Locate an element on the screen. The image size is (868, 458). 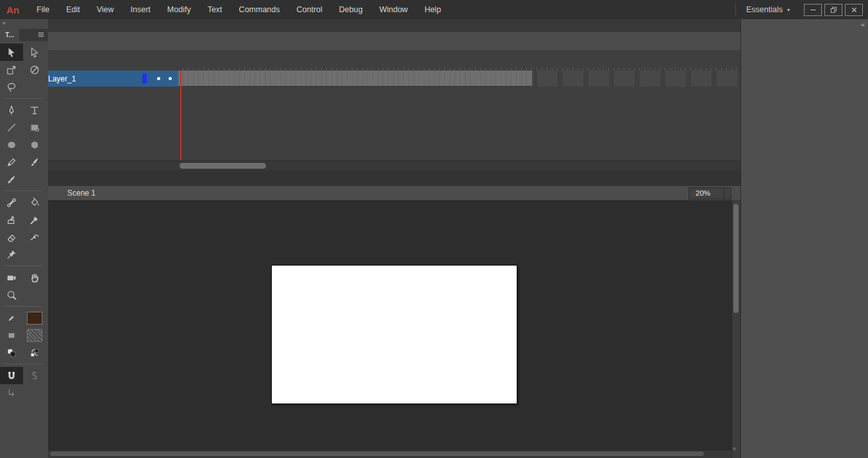
hand-tool is located at coordinates (35, 277).